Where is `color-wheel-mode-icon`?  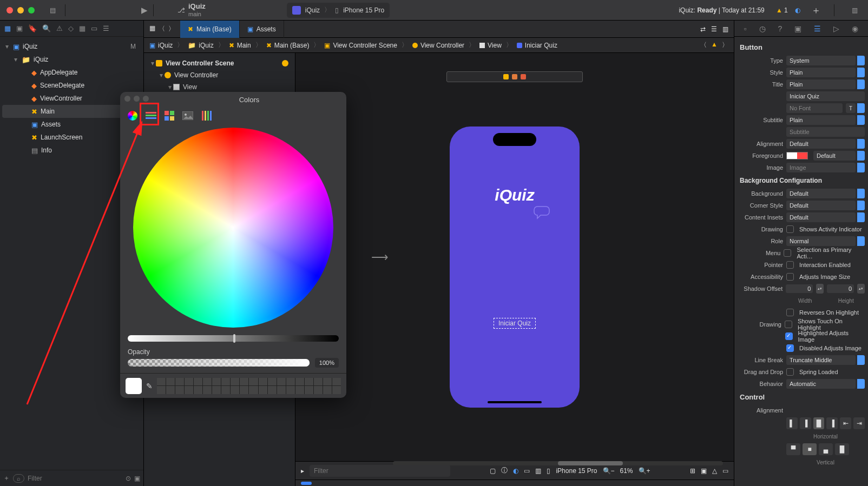 color-wheel-mode-icon is located at coordinates (133, 116).